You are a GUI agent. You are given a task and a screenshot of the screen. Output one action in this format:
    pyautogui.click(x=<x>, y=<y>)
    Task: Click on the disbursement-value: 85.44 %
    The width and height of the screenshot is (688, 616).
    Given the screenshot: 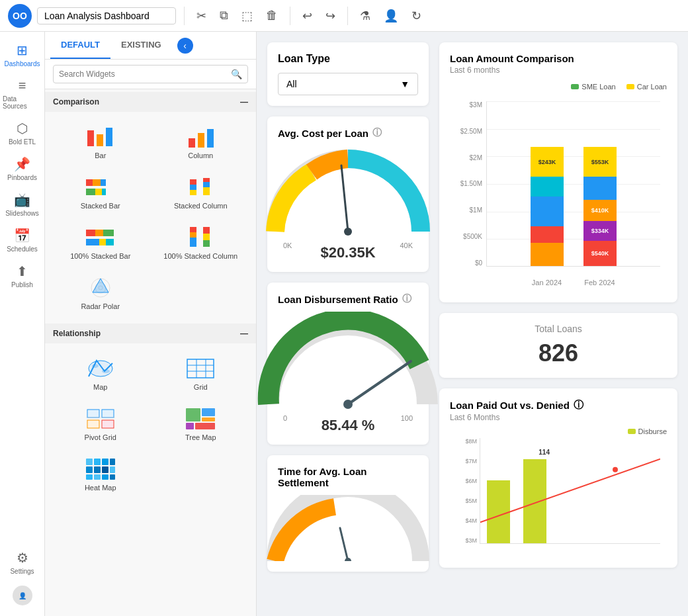 What is the action you would take?
    pyautogui.click(x=348, y=425)
    